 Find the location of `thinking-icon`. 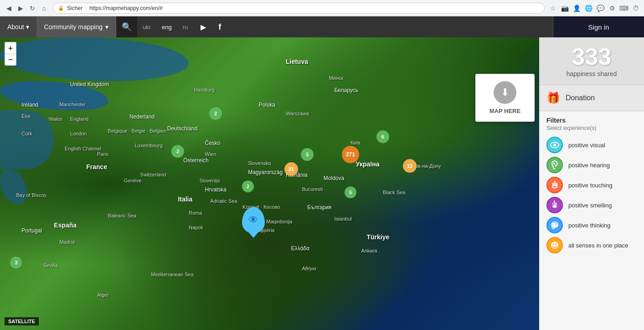

thinking-icon is located at coordinates (555, 225).